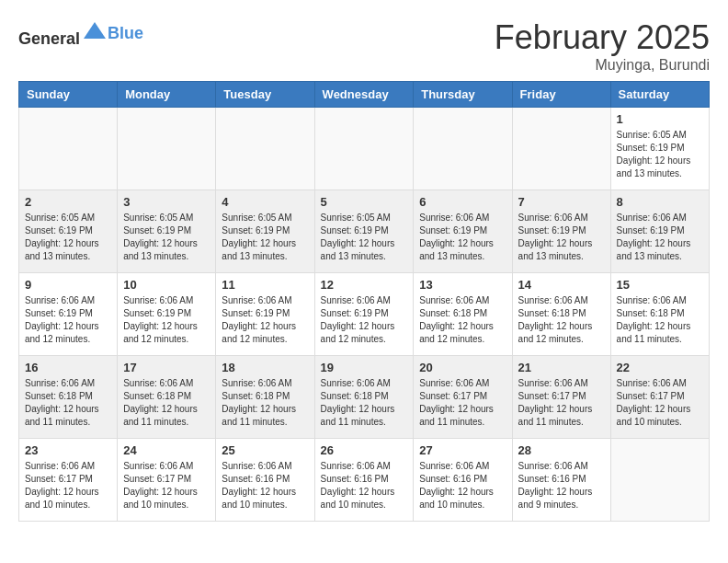 This screenshot has width=728, height=563. I want to click on calendar-day-cell: 12Sunrise: 6:06 AM Sunset: 6:19 PM Dayli…, so click(364, 315).